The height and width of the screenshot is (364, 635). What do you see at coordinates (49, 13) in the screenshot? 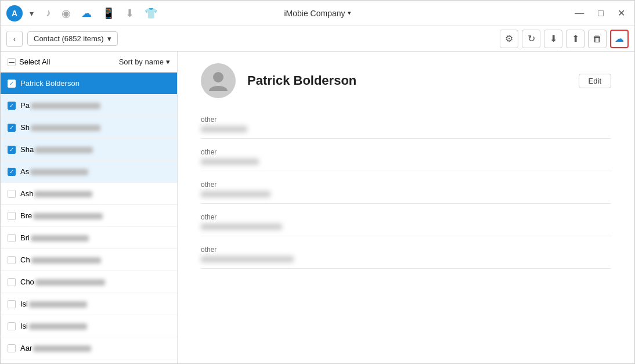
I see `music-icon: ♪` at bounding box center [49, 13].